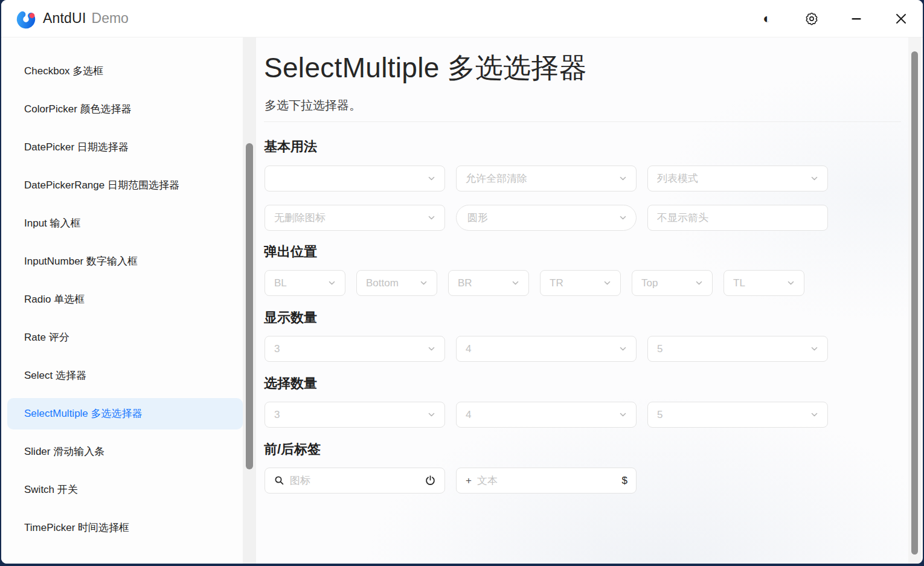  What do you see at coordinates (915, 301) in the screenshot?
I see `main-scrollbar-track` at bounding box center [915, 301].